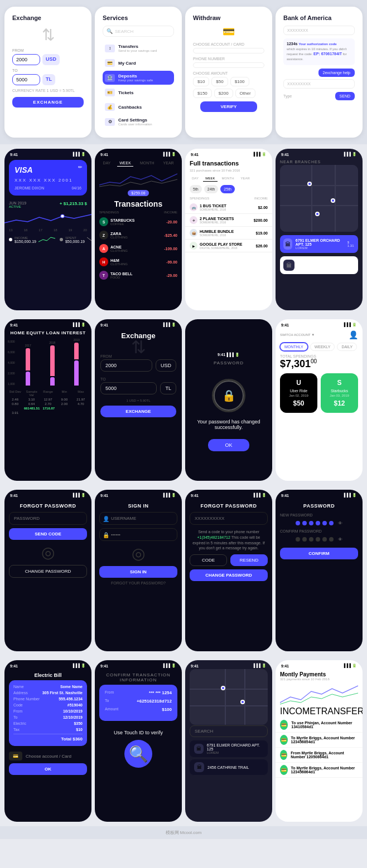 Image resolution: width=367 pixels, height=868 pixels. What do you see at coordinates (138, 518) in the screenshot?
I see `si-username-field` at bounding box center [138, 518].